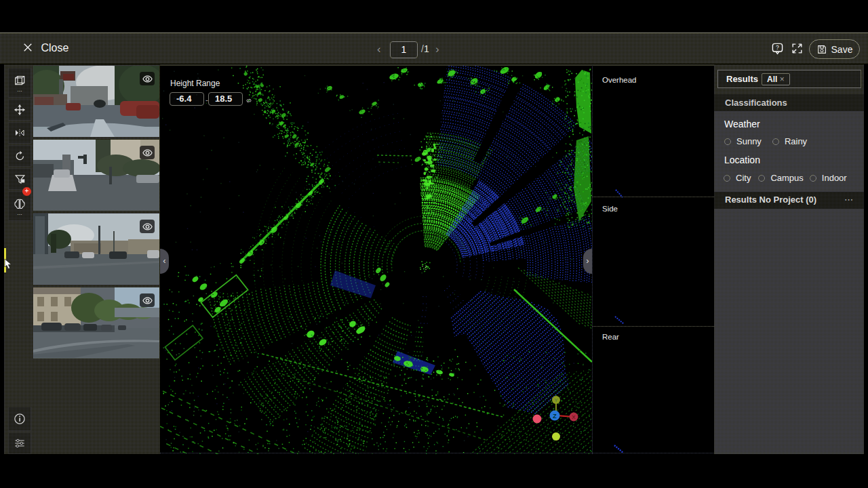  I want to click on svg-text: Y, so click(556, 400).